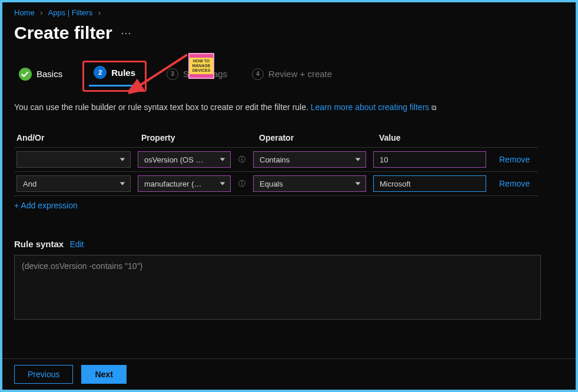 The width and height of the screenshot is (578, 392). What do you see at coordinates (46, 205) in the screenshot?
I see `add-expression-link: + Add expression` at bounding box center [46, 205].